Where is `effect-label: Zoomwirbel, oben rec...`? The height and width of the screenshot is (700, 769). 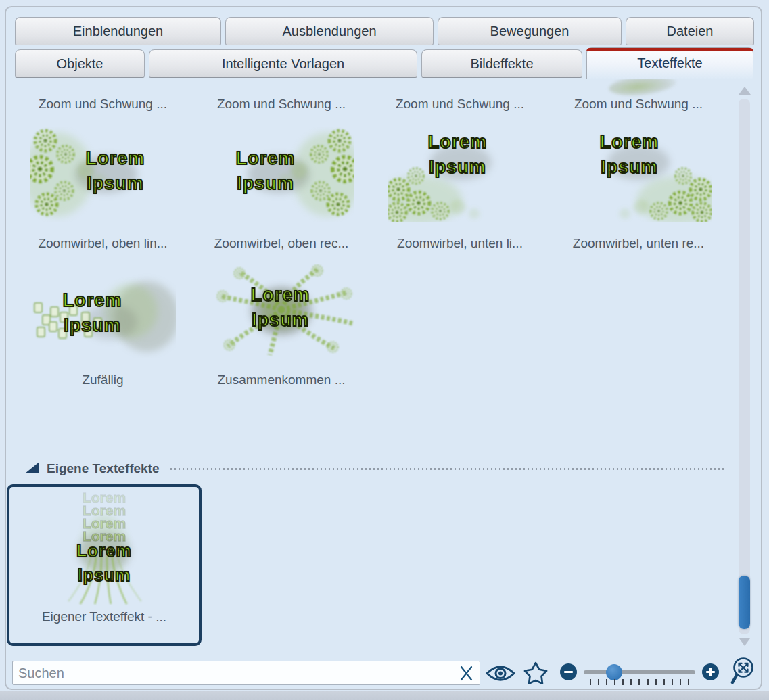
effect-label: Zoomwirbel, oben rec... is located at coordinates (281, 243).